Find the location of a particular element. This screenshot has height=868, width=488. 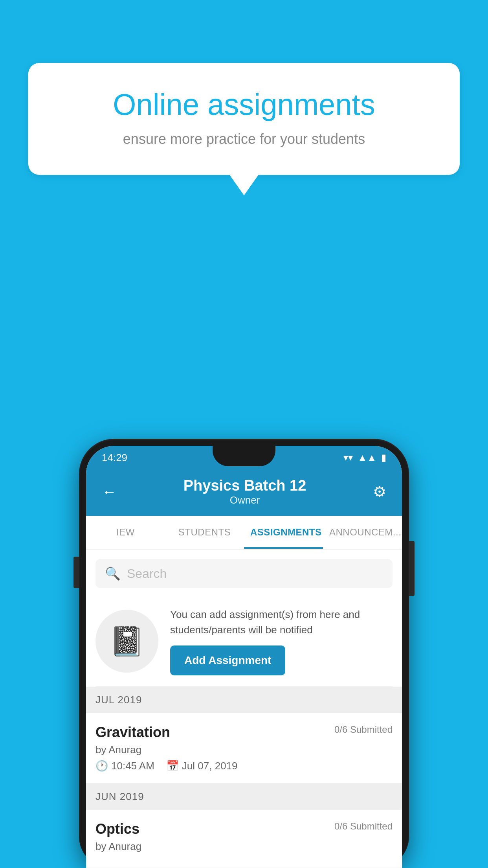

assignment-top-optics: Optics 0/6 Submitted is located at coordinates (244, 829).